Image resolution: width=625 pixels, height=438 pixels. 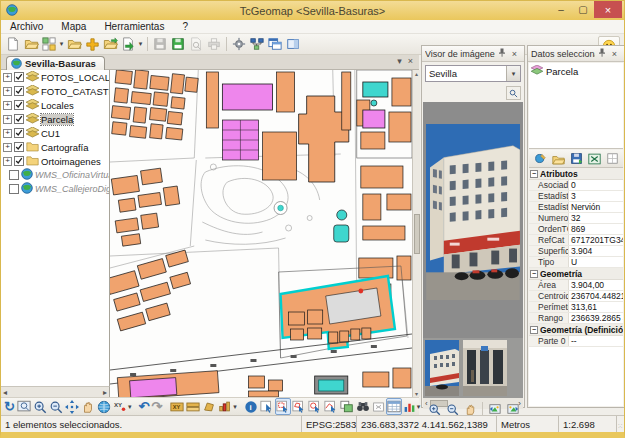 What do you see at coordinates (576, 196) in the screenshot?
I see `property-row: Estadístic3` at bounding box center [576, 196].